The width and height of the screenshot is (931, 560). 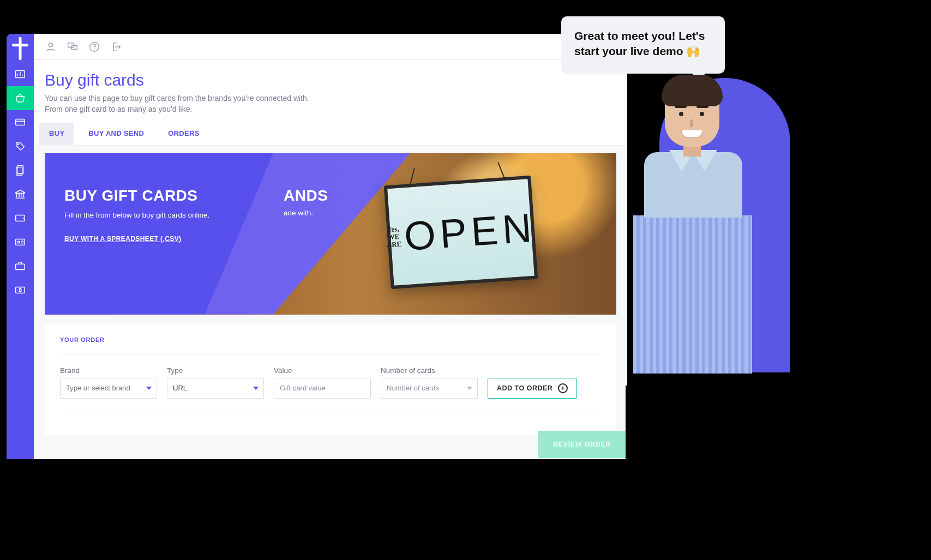 What do you see at coordinates (331, 383) in the screenshot?
I see `order-form-row: Brand Type Value` at bounding box center [331, 383].